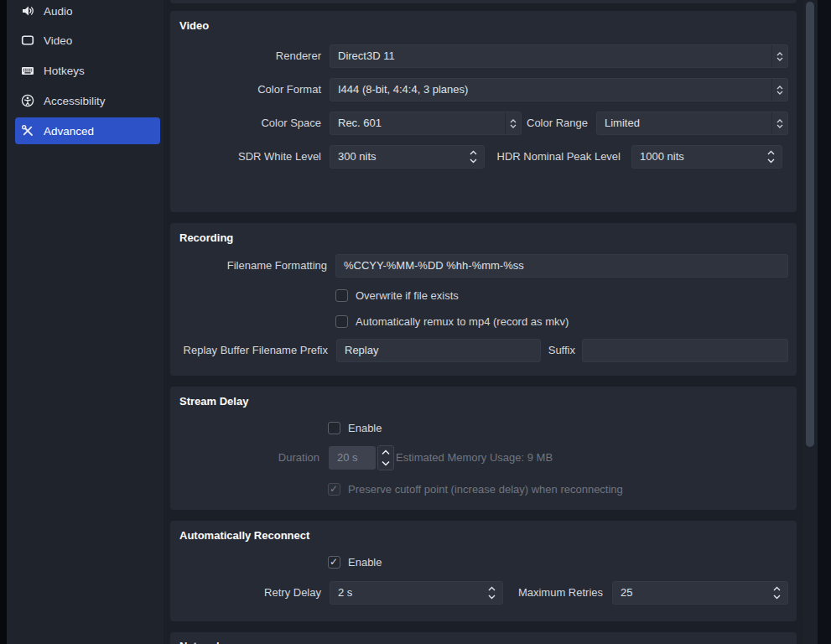  What do you see at coordinates (700, 593) in the screenshot?
I see `max-retries-spinbox: 25` at bounding box center [700, 593].